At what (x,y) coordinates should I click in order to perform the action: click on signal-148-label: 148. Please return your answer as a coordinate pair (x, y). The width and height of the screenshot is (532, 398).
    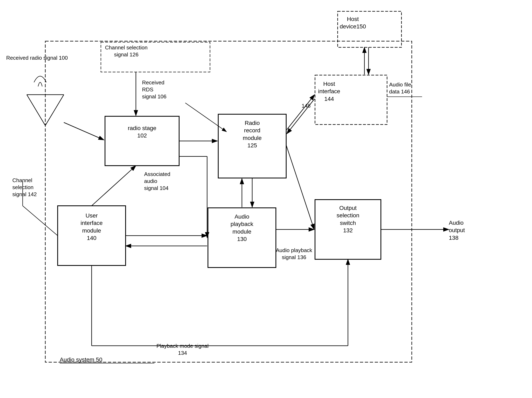
    Looking at the image, I should click on (306, 106).